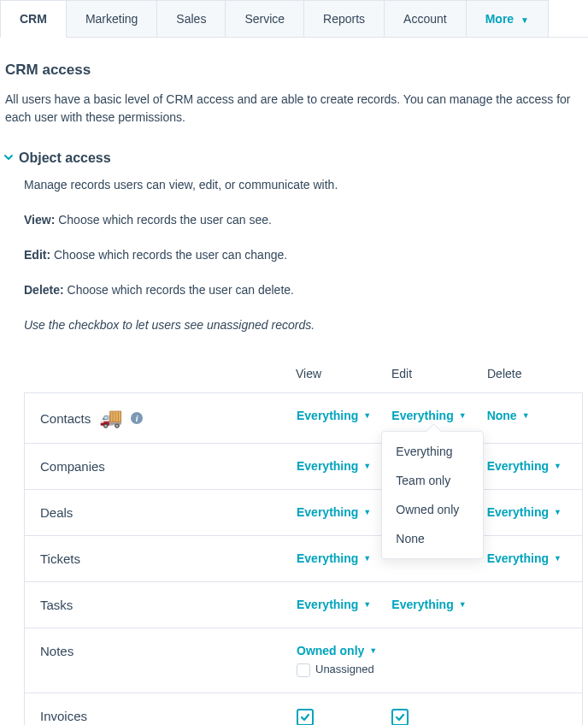 The image size is (588, 725). I want to click on section-intro: Manage records users can view, edit, or …, so click(303, 185).